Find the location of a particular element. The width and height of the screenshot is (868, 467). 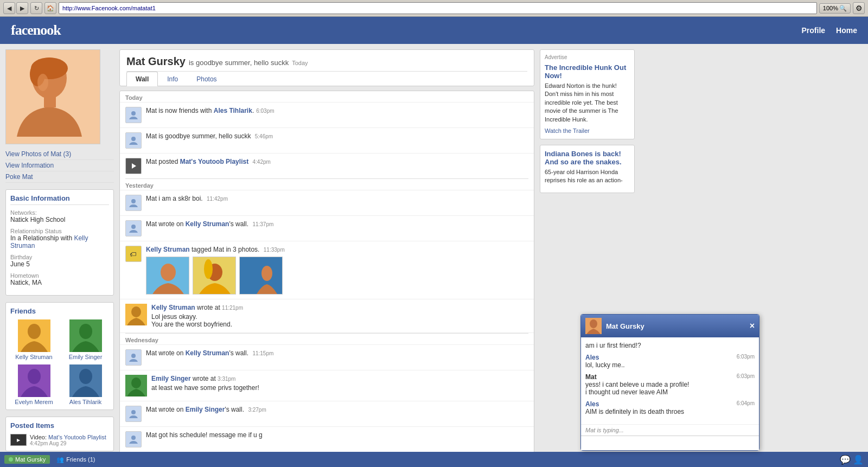

zoom-icon: 🔍 is located at coordinates (843, 9).